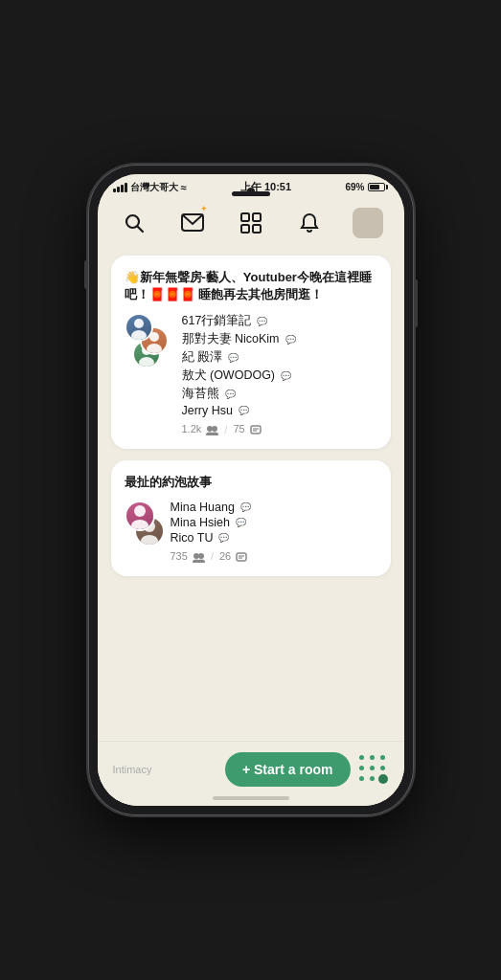 This screenshot has height=980, width=501. I want to click on status-right: 69%, so click(366, 188).